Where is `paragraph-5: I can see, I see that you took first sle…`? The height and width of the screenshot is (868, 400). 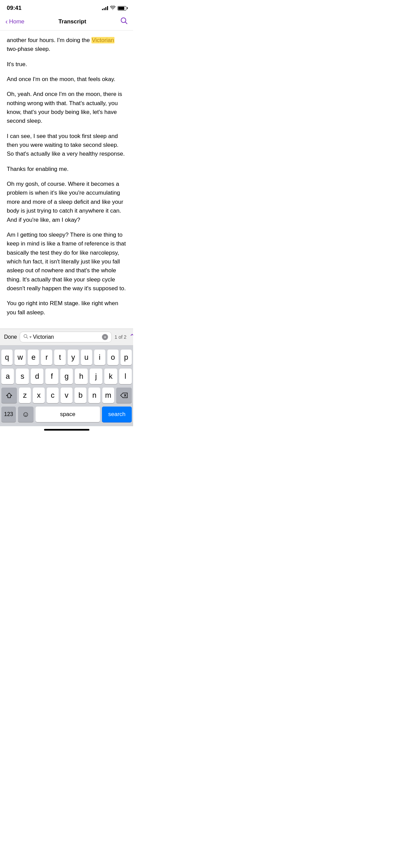
paragraph-5: I can see, I see that you took first sle… is located at coordinates (66, 145).